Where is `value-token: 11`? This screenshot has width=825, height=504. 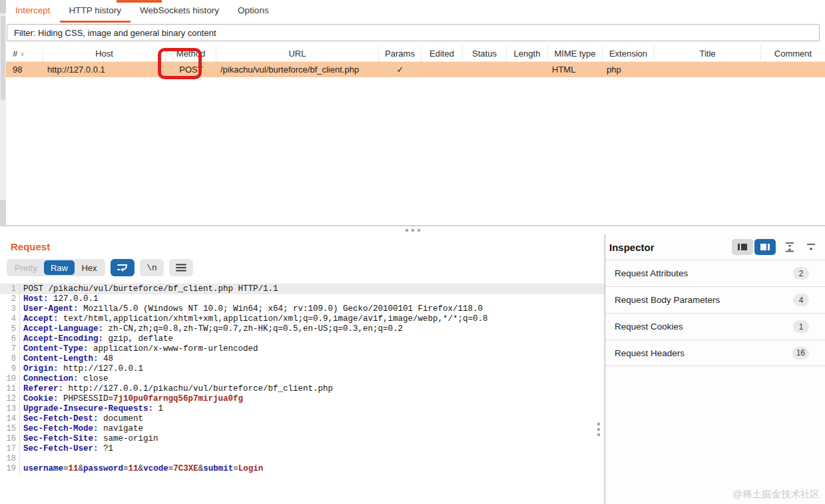
value-token: 11 is located at coordinates (133, 469).